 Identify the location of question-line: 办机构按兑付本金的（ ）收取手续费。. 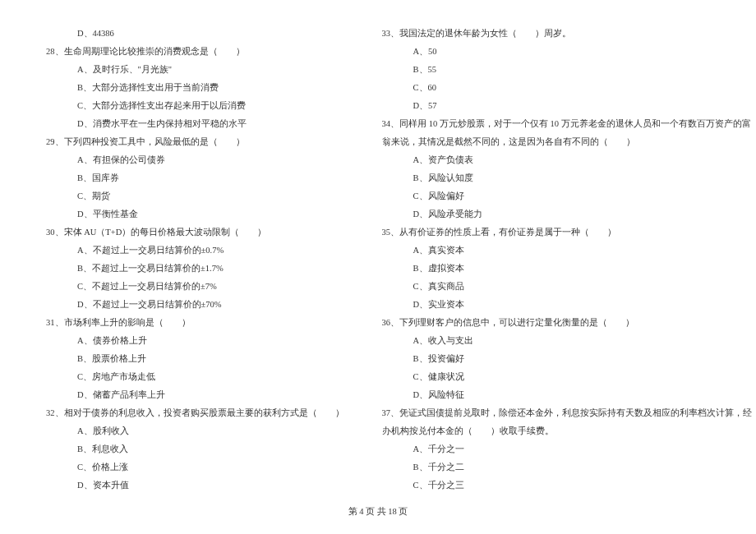
(565, 431).